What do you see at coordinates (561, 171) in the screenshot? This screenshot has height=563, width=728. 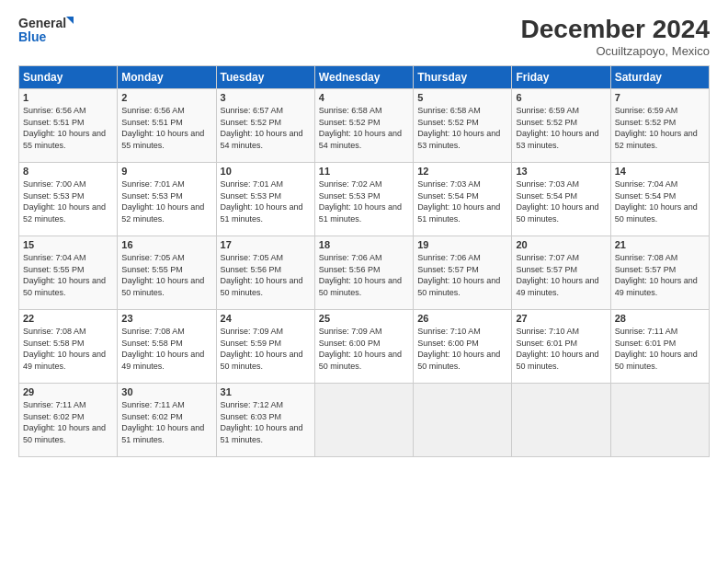 I see `day-number: 13` at bounding box center [561, 171].